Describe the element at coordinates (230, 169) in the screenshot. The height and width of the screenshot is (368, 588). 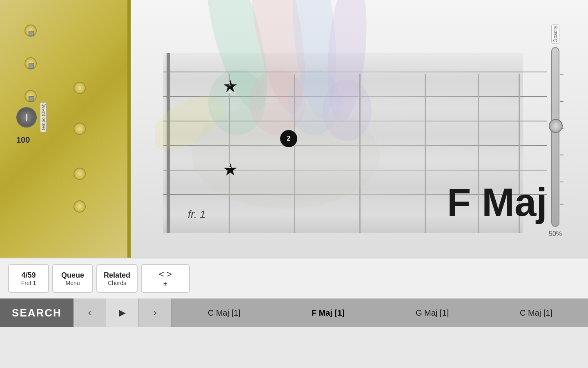
I see `finger-marker-1-bottom: ★ 1` at that location.